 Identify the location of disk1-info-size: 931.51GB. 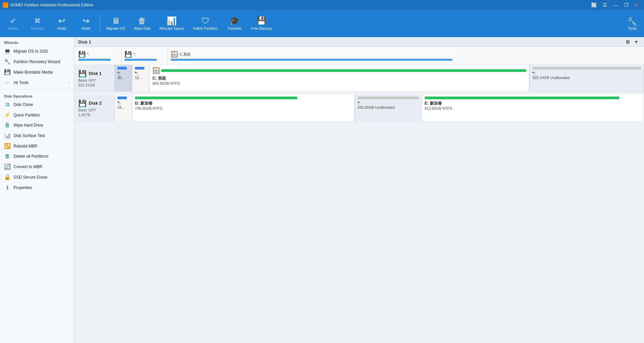
(94, 85).